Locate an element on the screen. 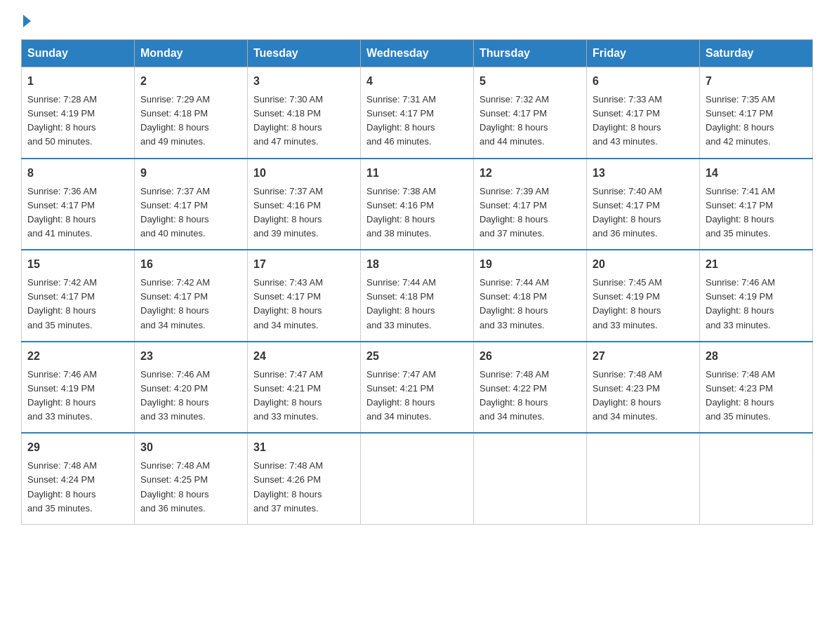 The width and height of the screenshot is (834, 644). day-info: Sunrise: 7:39 AMSunset: 4:17 PMDaylight:… is located at coordinates (530, 213).